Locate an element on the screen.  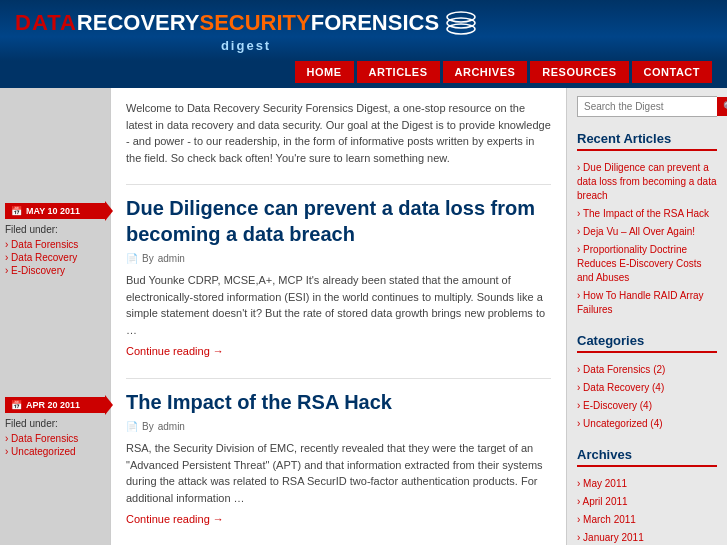
navigation-bar: HOME ARTICLES ARCHIVES RESOURCES CONTACT is located at coordinates (364, 74).